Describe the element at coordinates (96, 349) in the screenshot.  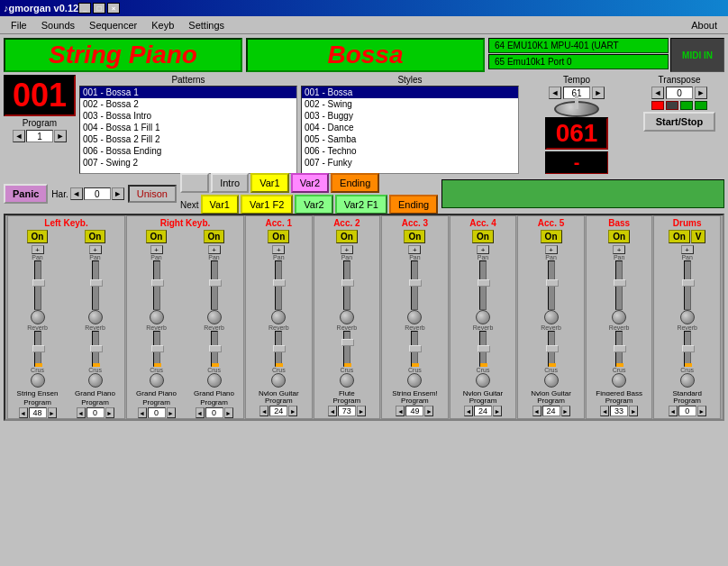
I see `lk2-vol-thumb` at that location.